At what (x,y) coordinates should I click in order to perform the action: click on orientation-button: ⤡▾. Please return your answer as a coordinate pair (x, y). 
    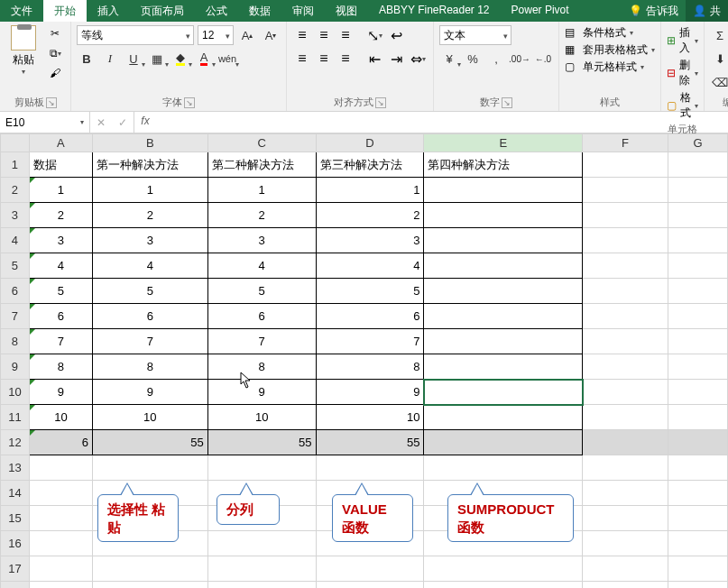
    Looking at the image, I should click on (374, 35).